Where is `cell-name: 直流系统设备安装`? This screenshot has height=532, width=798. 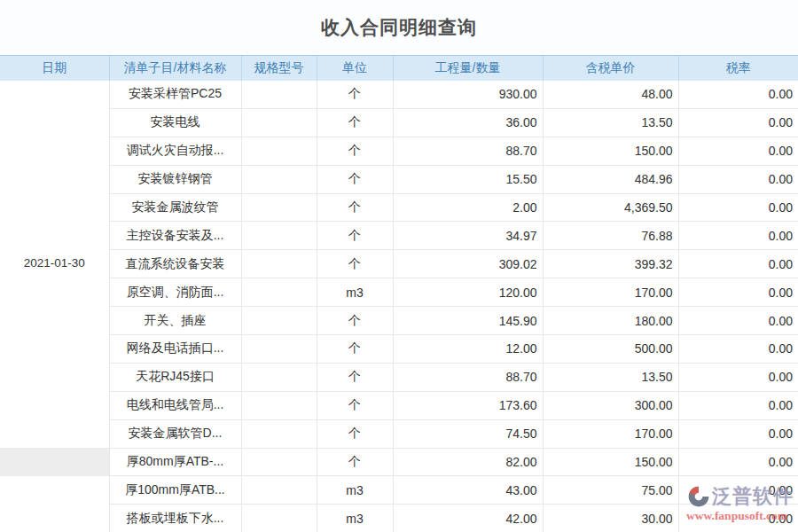 cell-name: 直流系统设备安装 is located at coordinates (176, 264).